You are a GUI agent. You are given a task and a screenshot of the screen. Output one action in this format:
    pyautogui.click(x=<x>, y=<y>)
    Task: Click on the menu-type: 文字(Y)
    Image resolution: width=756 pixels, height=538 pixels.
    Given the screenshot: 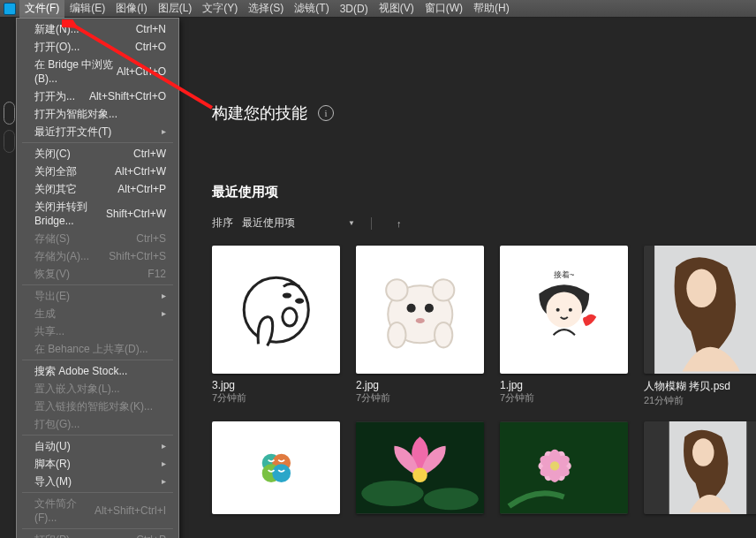 What is the action you would take?
    pyautogui.click(x=220, y=9)
    